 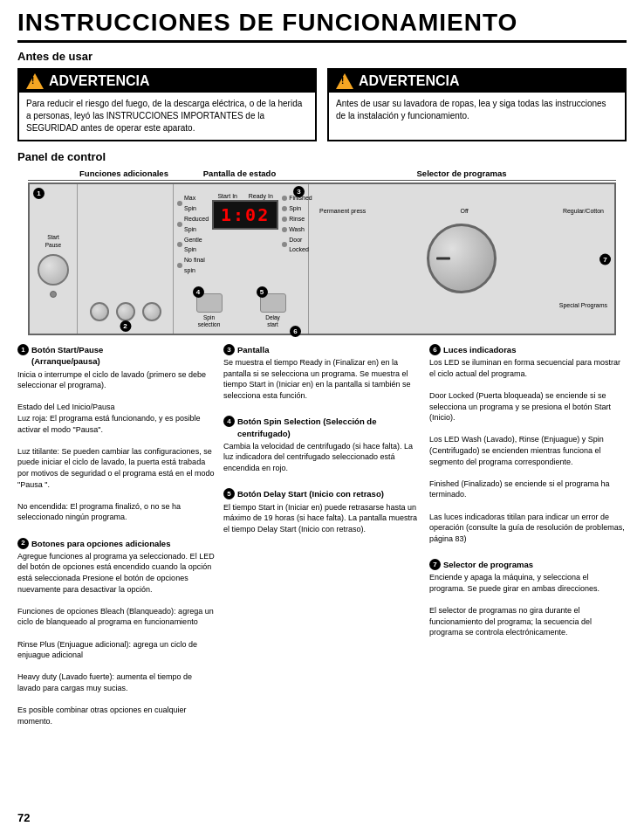 What do you see at coordinates (528, 564) in the screenshot?
I see `desc-heading-7: 7 Selector de programas` at bounding box center [528, 564].